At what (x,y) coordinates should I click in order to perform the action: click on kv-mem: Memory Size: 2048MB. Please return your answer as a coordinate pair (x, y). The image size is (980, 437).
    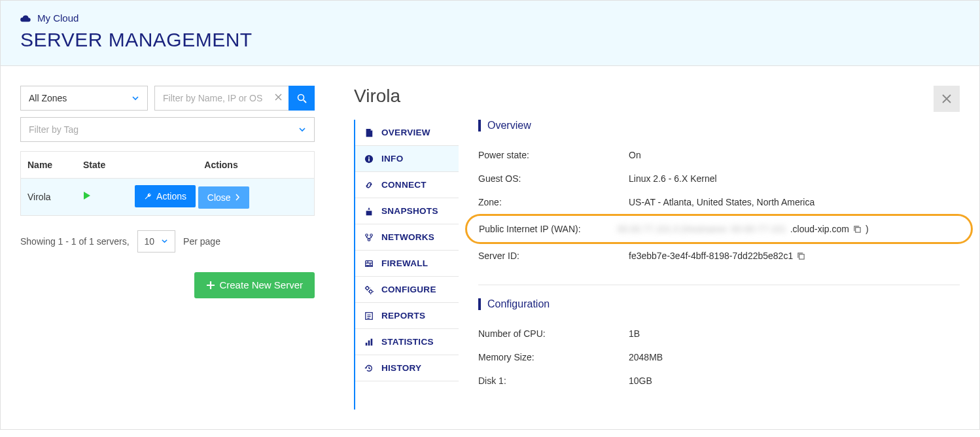
    Looking at the image, I should click on (719, 357).